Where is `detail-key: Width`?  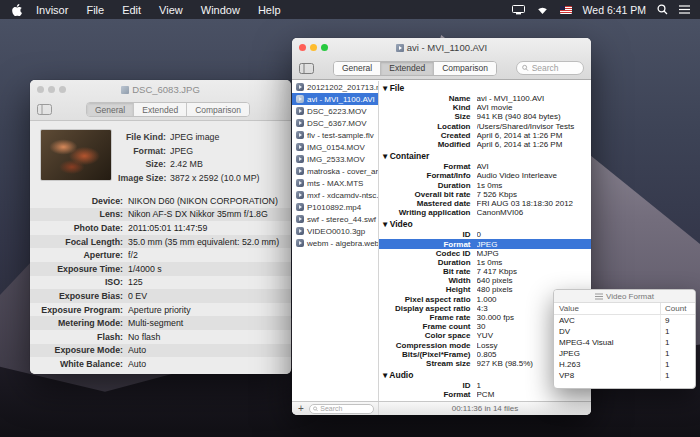 detail-key: Width is located at coordinates (428, 280).